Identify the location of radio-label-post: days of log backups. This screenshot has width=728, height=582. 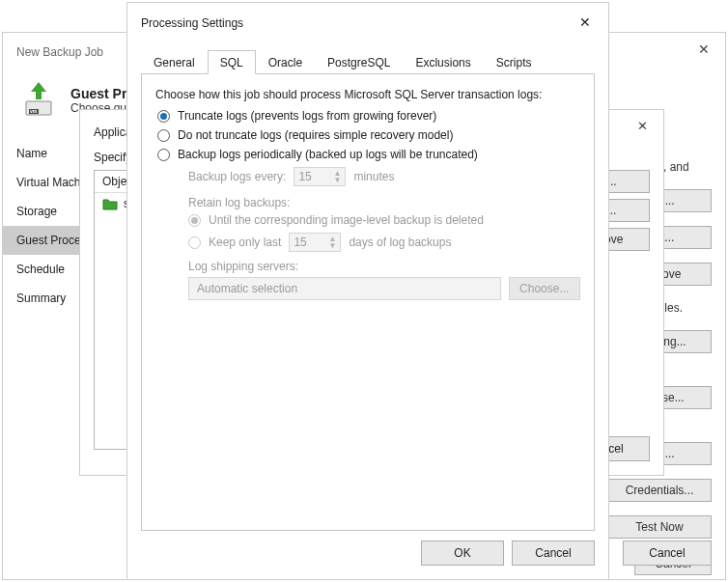
(400, 242).